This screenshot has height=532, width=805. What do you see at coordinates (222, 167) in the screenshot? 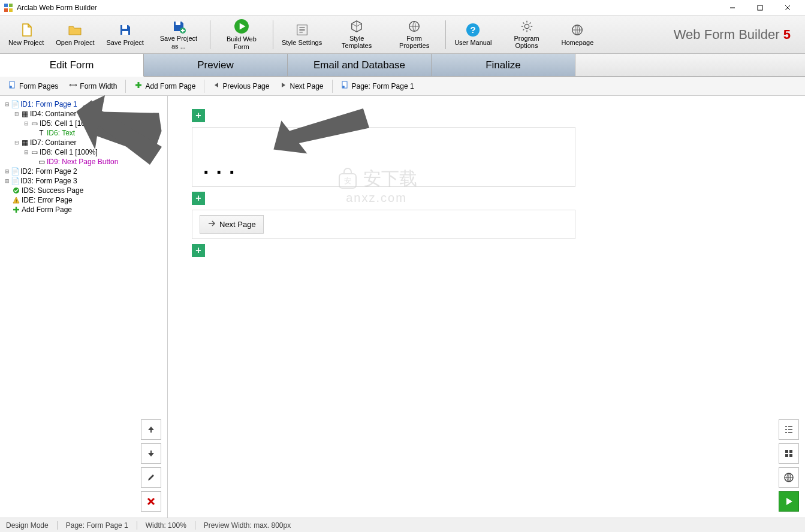
I see `text-placeholder: ...` at bounding box center [222, 167].